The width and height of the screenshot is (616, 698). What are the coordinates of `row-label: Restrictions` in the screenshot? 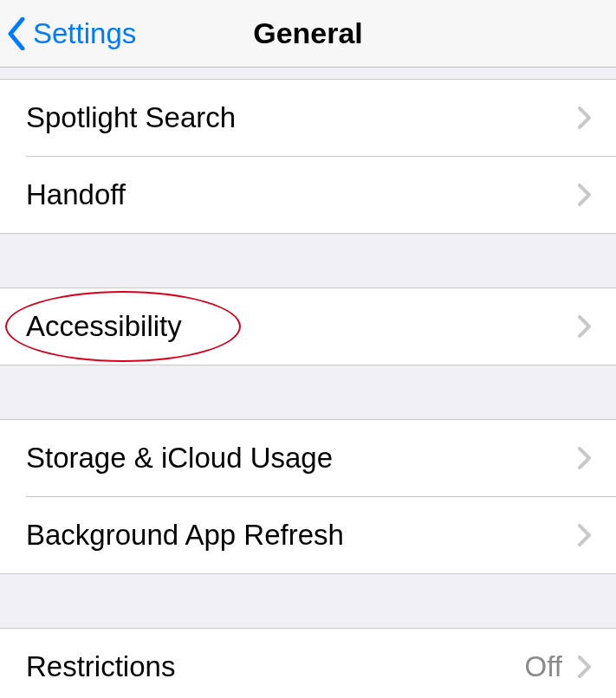 It's located at (276, 667).